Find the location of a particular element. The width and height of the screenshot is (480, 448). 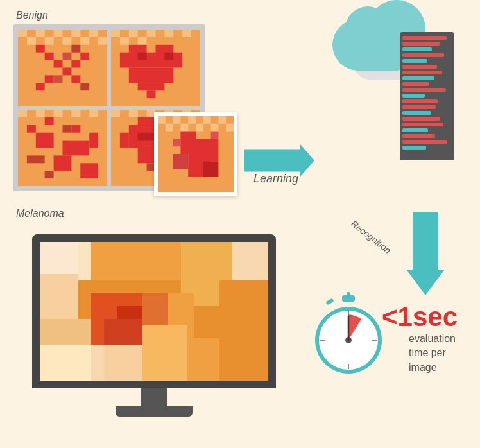

monitor-neck is located at coordinates (154, 397).